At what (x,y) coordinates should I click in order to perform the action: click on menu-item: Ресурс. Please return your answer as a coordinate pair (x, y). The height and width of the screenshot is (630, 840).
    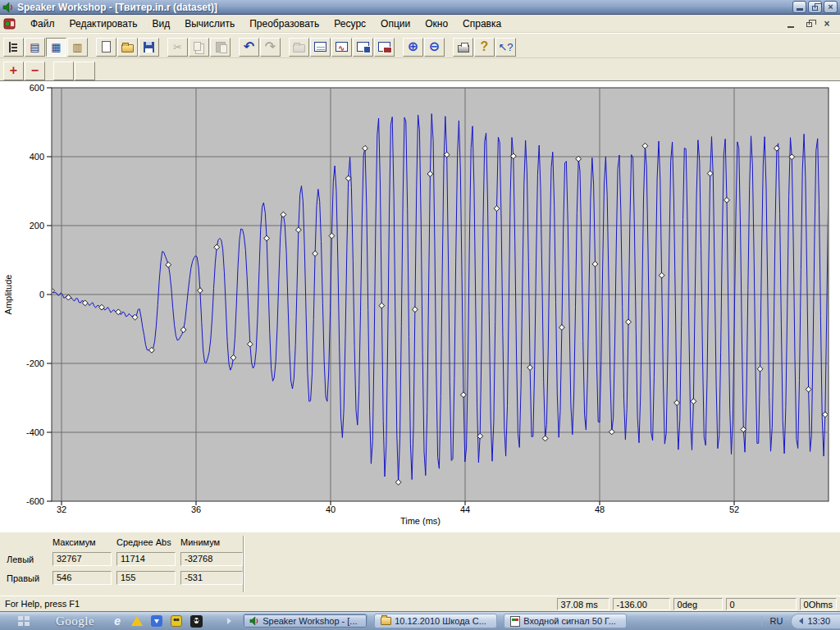
    Looking at the image, I should click on (349, 24).